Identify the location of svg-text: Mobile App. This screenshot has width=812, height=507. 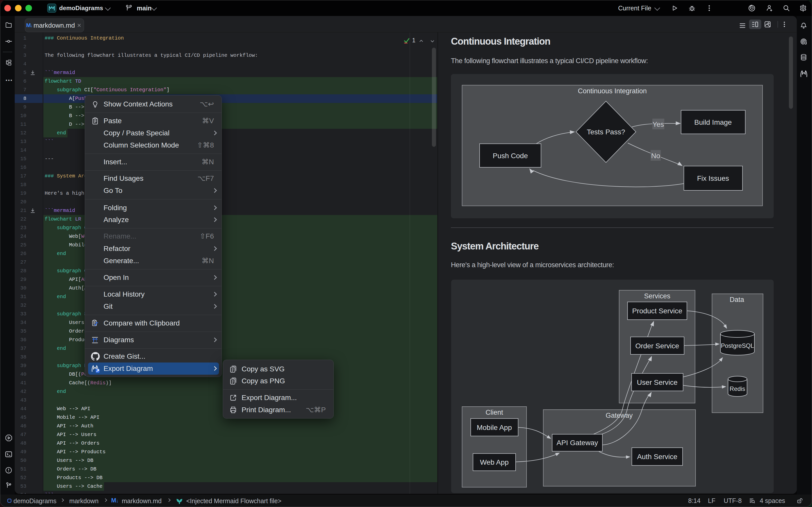
(495, 428).